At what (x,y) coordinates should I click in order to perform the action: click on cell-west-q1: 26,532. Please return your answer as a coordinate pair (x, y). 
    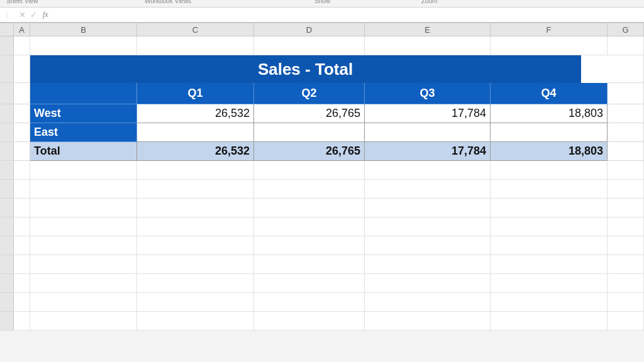
    Looking at the image, I should click on (196, 114).